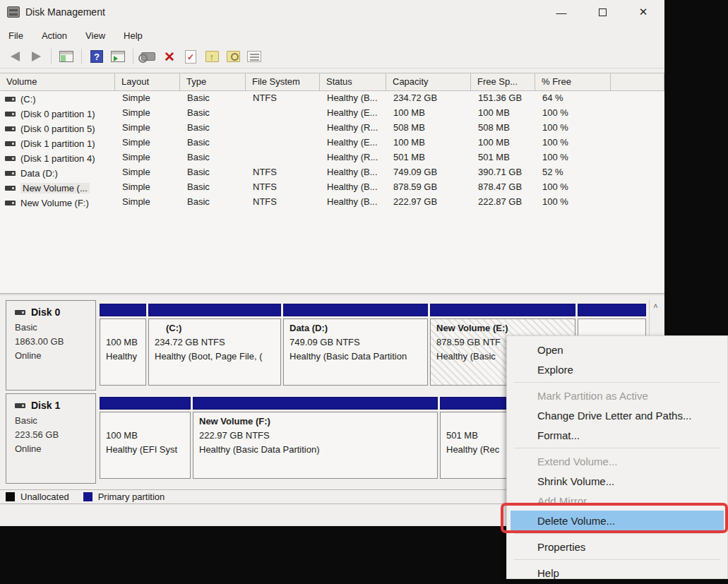  What do you see at coordinates (561, 12) in the screenshot?
I see `minimize-button: —` at bounding box center [561, 12].